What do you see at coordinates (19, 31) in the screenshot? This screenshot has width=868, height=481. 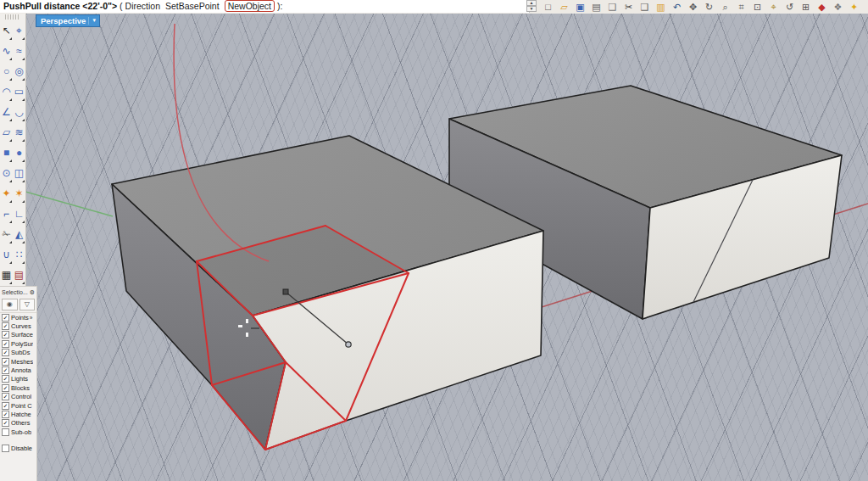 I see `point-tool-icon: ⌖` at bounding box center [19, 31].